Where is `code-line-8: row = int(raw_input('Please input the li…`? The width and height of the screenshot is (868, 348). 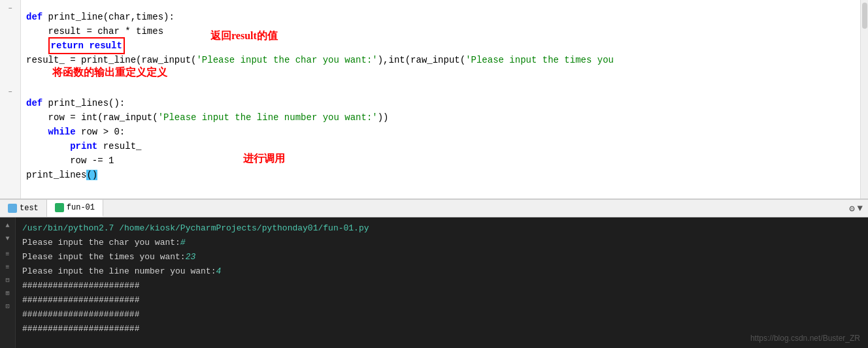
code-line-8: row = int(raw_input('Please input the li… is located at coordinates (441, 110).